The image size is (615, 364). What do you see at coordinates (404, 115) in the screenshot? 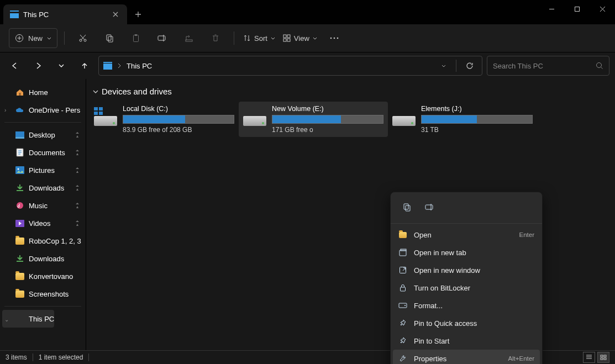
I see `drive-icon` at bounding box center [404, 115].